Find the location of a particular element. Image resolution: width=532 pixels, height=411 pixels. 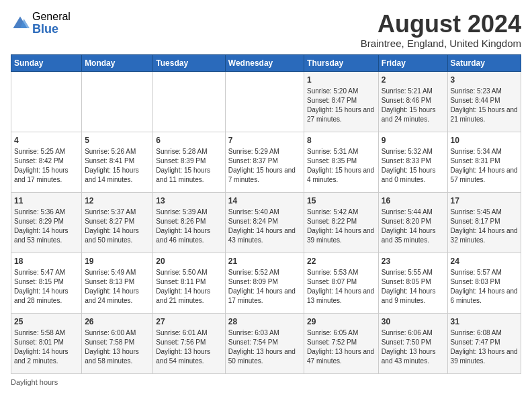

day-number: 11 is located at coordinates (46, 201).